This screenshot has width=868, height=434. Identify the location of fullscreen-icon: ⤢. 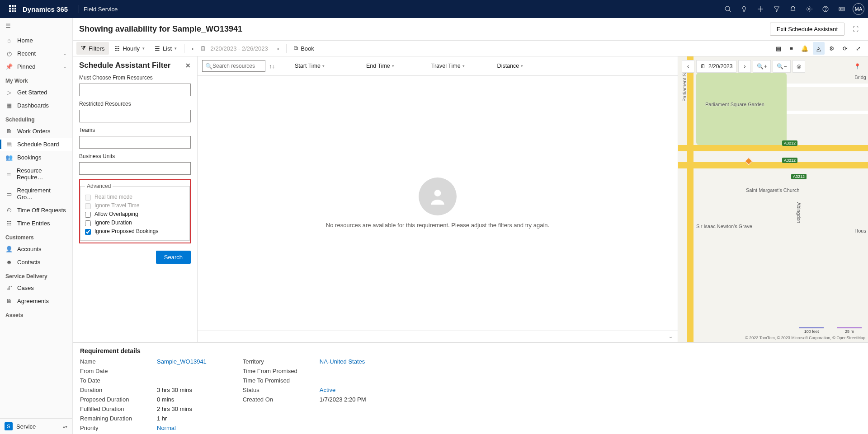
(858, 48).